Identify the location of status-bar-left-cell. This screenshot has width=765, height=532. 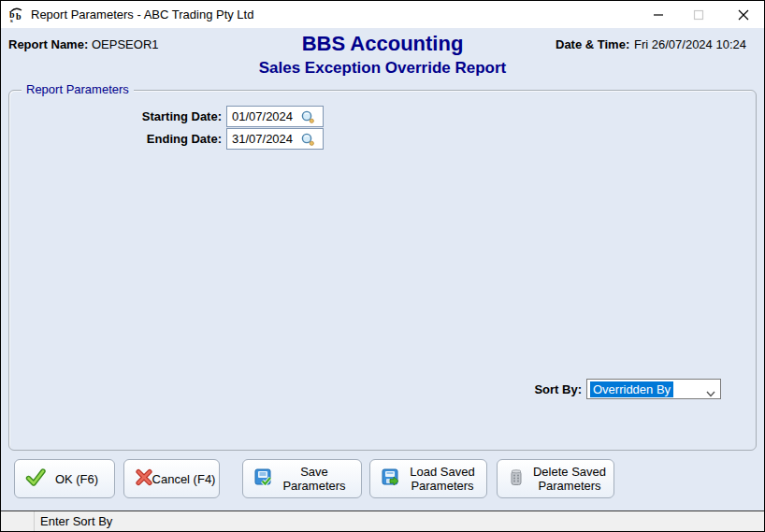
(18, 522).